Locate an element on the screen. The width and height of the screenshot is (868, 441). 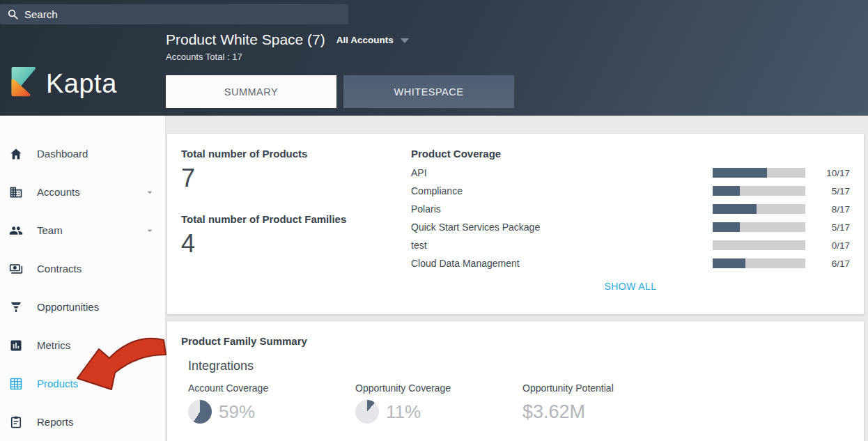
coverage-product-name: Quick Start Services Package is located at coordinates (561, 227).